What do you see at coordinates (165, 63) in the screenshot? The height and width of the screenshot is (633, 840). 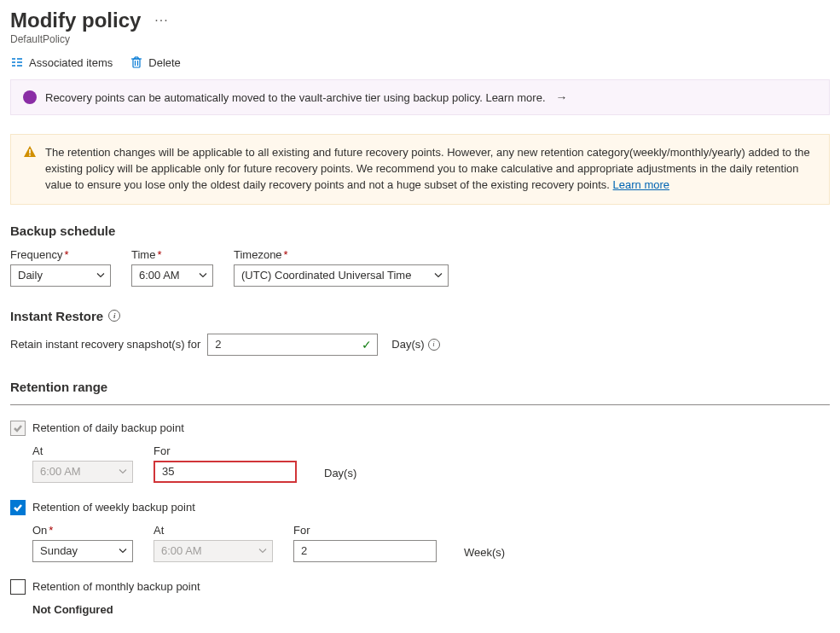 I see `delete-label: Delete` at bounding box center [165, 63].